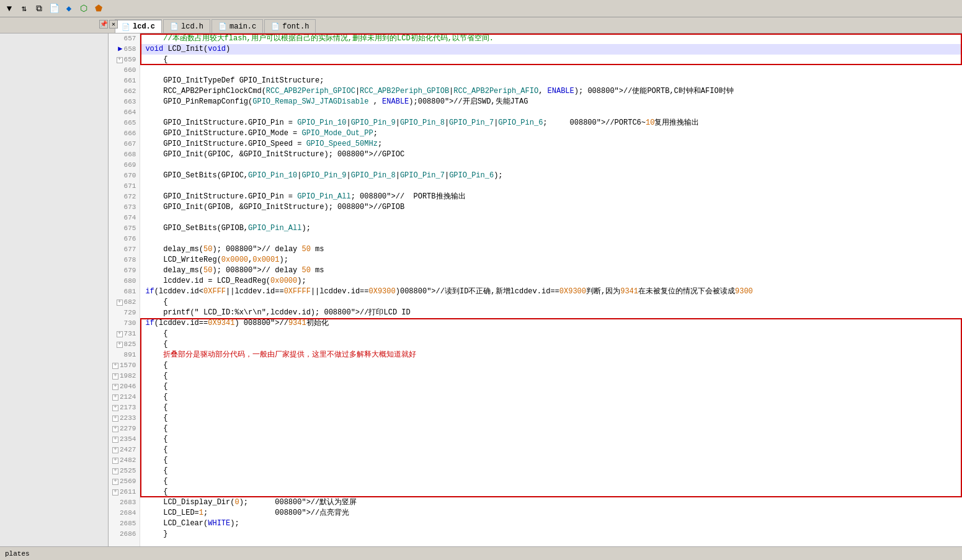 This screenshot has height=560, width=962. What do you see at coordinates (115, 450) in the screenshot?
I see `fold-button-2427: +` at bounding box center [115, 450].